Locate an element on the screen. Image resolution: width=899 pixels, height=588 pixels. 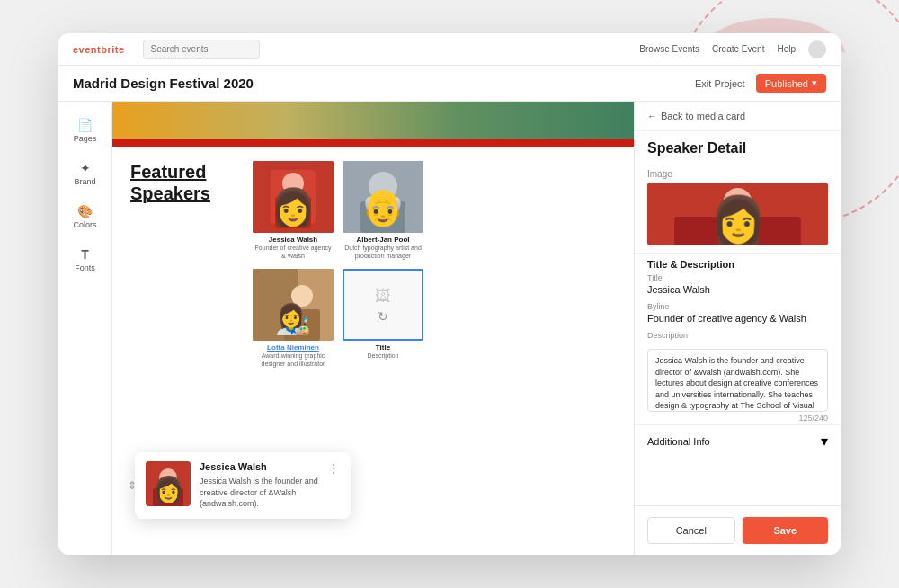
back-arrow-icon: ← is located at coordinates (653, 116).